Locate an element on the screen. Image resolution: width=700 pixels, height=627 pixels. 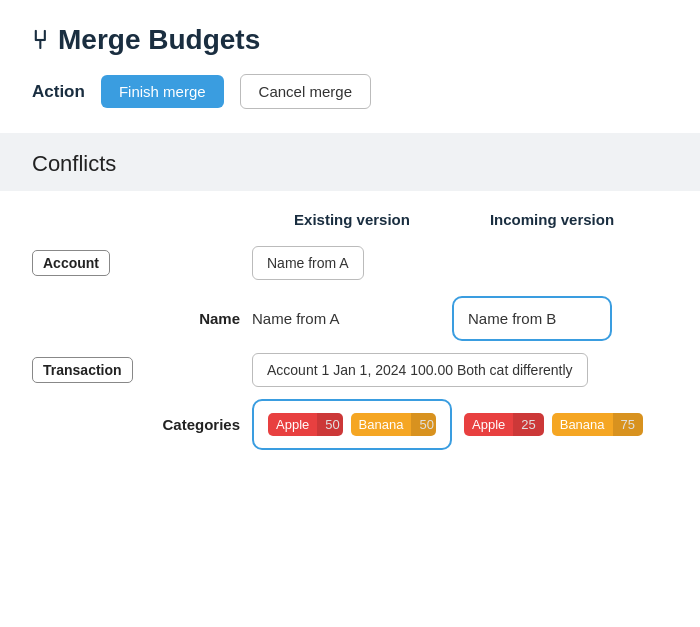
account-row: Account Name from A is located at coordinates (350, 263).